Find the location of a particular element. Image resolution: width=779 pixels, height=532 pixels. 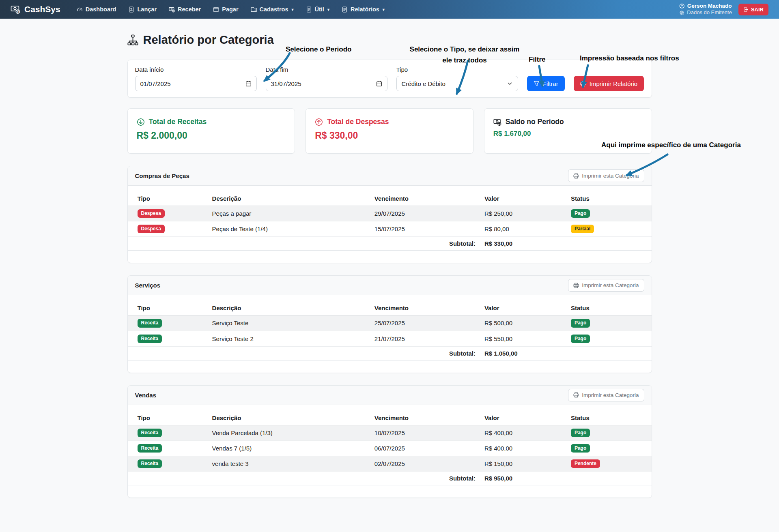

cell-descricao: Vendas 7 (1/5) is located at coordinates (290, 448).